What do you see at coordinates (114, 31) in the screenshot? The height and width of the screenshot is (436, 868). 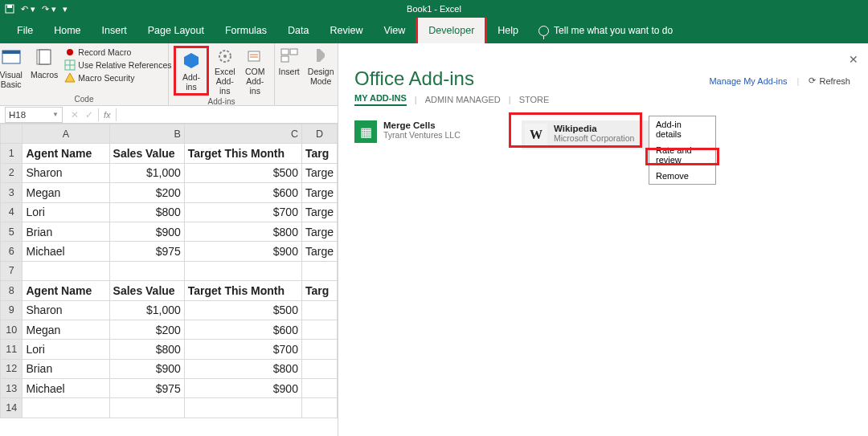 I see `tab-insert: Insert` at bounding box center [114, 31].